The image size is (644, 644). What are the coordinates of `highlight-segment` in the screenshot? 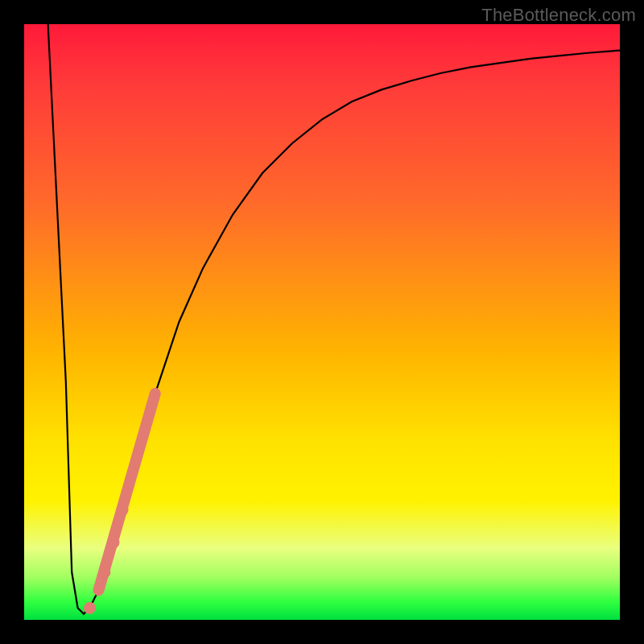 It's located at (127, 492).